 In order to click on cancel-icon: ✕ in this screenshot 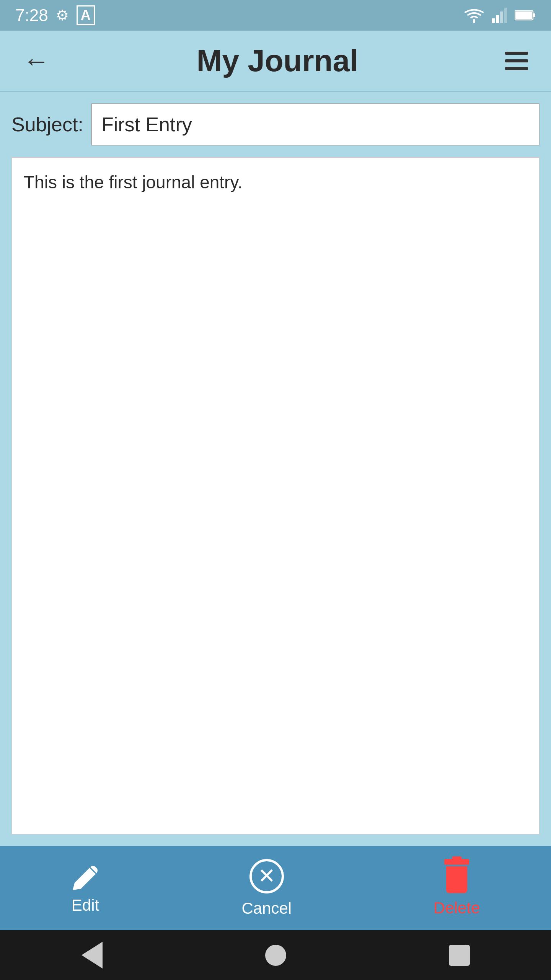, I will do `click(267, 876)`.